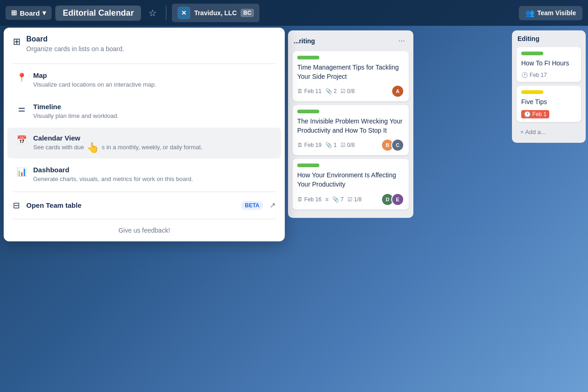  I want to click on board-menu-desc: Organize cards in lists on a board., so click(75, 49).